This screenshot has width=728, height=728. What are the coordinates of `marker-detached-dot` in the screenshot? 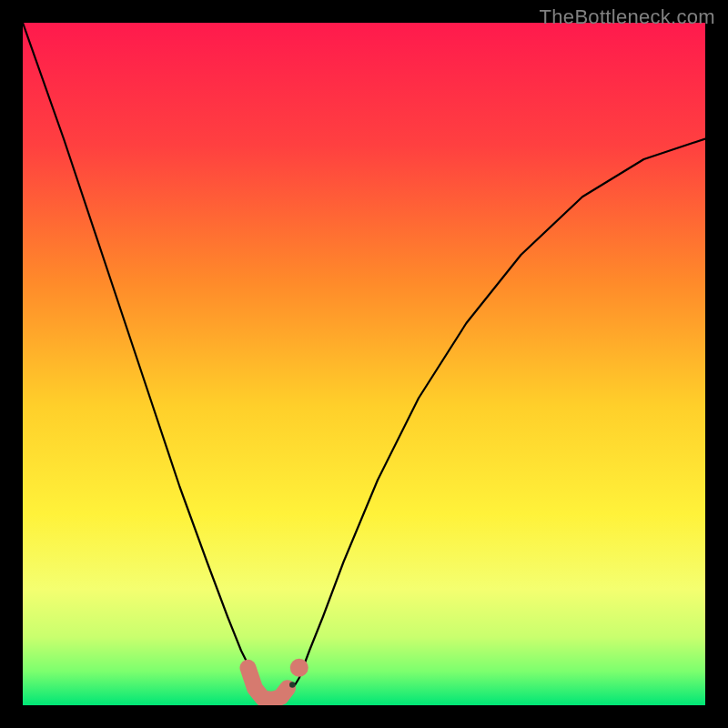 It's located at (299, 668).